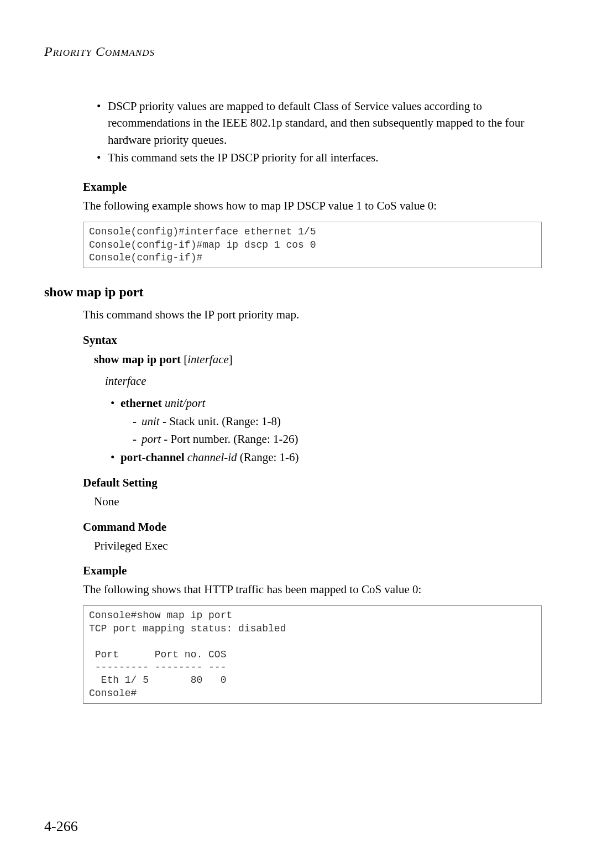 The image size is (597, 868). I want to click on command-mode-heading: Command Mode, so click(312, 527).